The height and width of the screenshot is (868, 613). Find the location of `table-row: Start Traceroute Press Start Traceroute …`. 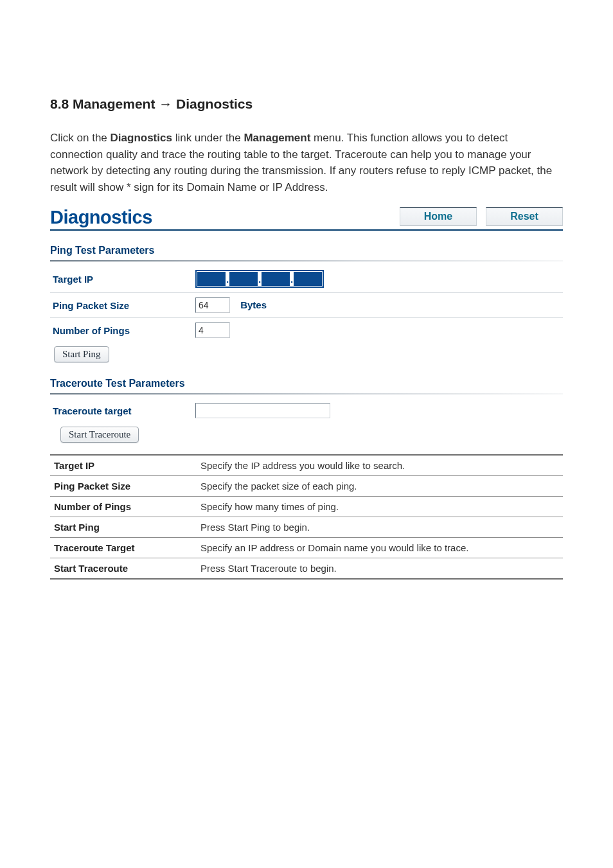

table-row: Start Traceroute Press Start Traceroute … is located at coordinates (306, 569).